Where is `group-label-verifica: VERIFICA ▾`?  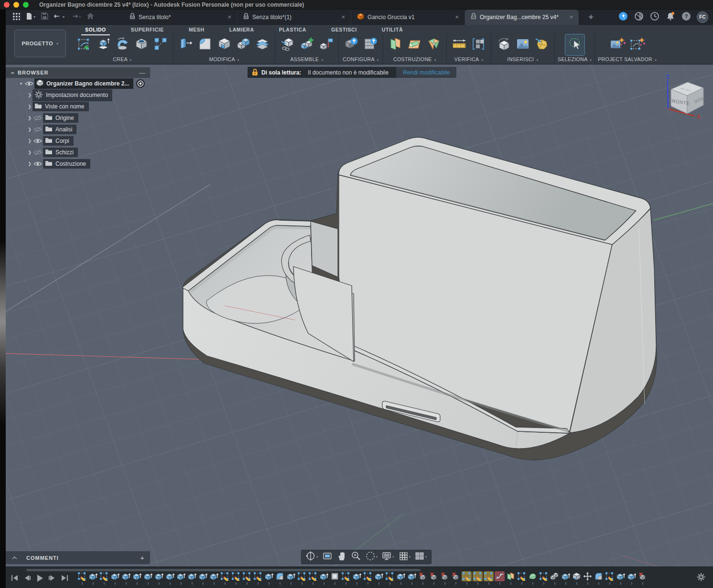
group-label-verifica: VERIFICA ▾ is located at coordinates (469, 59).